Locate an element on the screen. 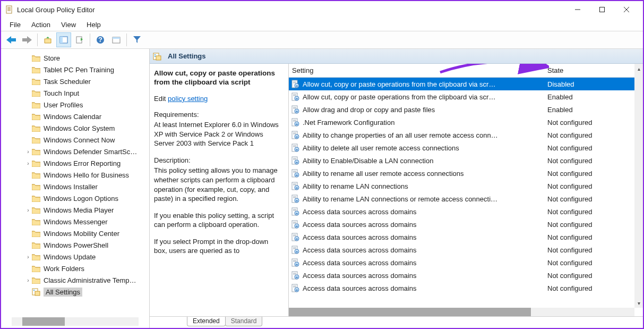 The width and height of the screenshot is (644, 329). tree-item: Store is located at coordinates (75, 58).